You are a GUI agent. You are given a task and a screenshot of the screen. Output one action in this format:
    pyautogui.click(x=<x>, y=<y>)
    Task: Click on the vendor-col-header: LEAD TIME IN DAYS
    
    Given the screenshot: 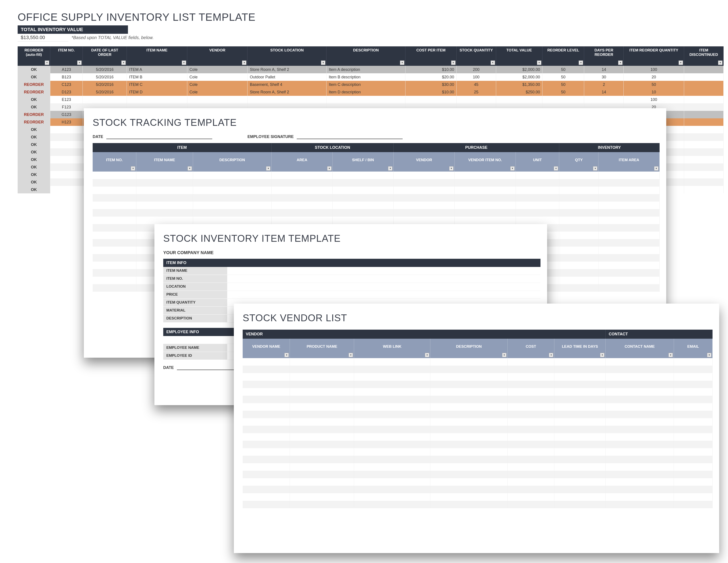 What is the action you would take?
    pyautogui.click(x=580, y=348)
    